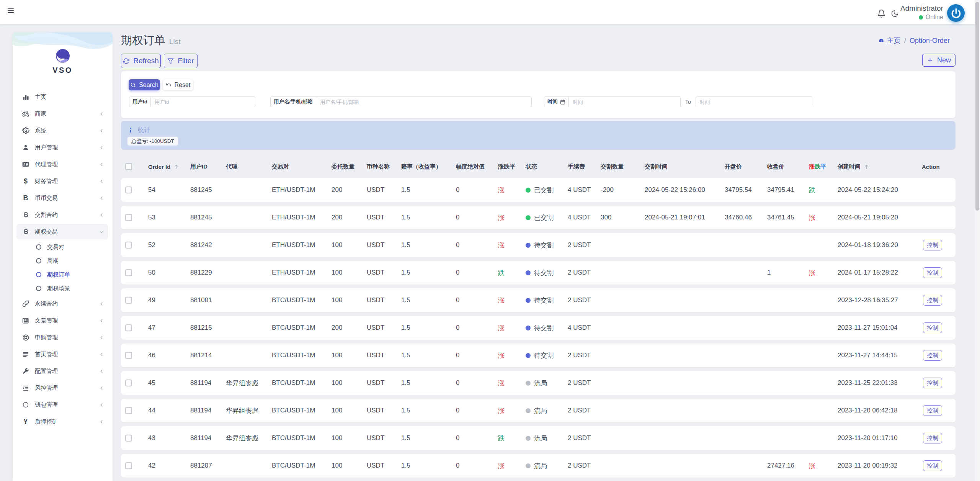 The width and height of the screenshot is (980, 481). Describe the element at coordinates (895, 14) in the screenshot. I see `dark-mode-moon-icon` at that location.